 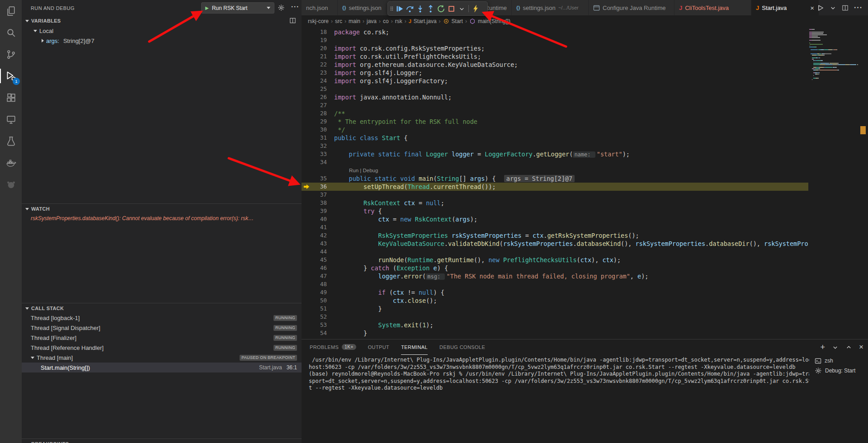 I want to click on activity-bar-search, so click(x=11, y=33).